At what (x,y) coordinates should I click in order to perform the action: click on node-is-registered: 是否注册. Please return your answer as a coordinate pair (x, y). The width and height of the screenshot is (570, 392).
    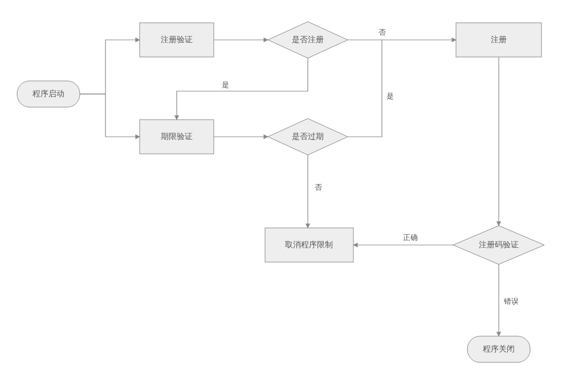
    Looking at the image, I should click on (308, 40).